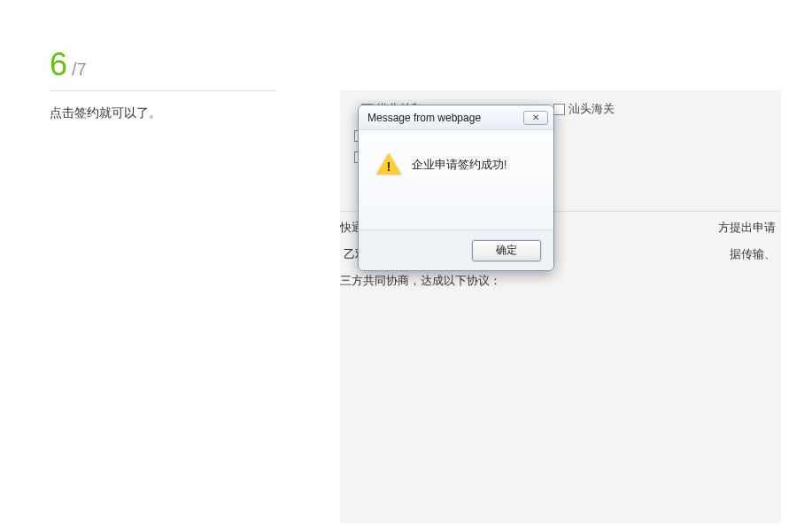 This screenshot has height=529, width=812. Describe the element at coordinates (747, 228) in the screenshot. I see `bg-text-line1-right: 方提出申请` at that location.